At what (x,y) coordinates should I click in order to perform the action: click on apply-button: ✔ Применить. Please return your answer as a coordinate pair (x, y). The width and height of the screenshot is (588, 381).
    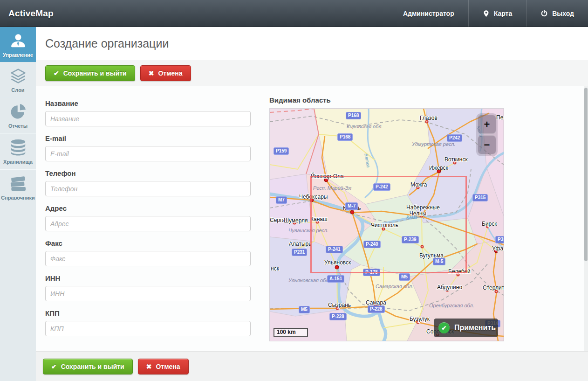
    Looking at the image, I should click on (466, 328).